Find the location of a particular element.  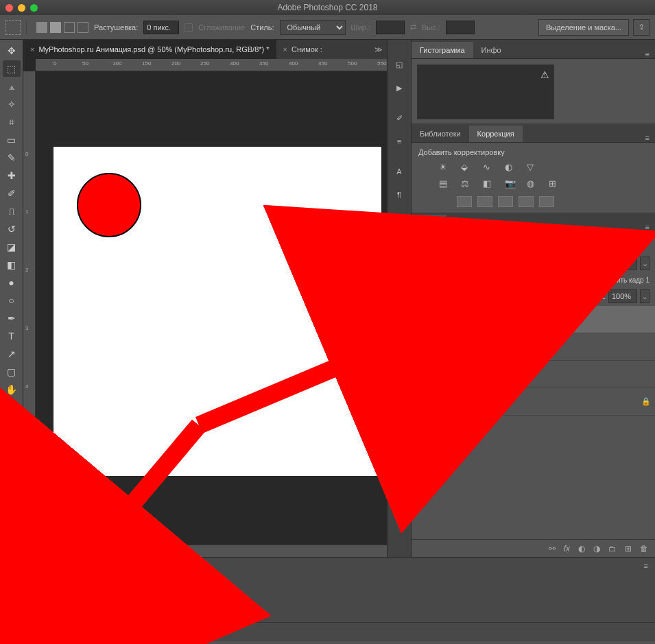

delete-layer-icon: 🗑 is located at coordinates (644, 549).